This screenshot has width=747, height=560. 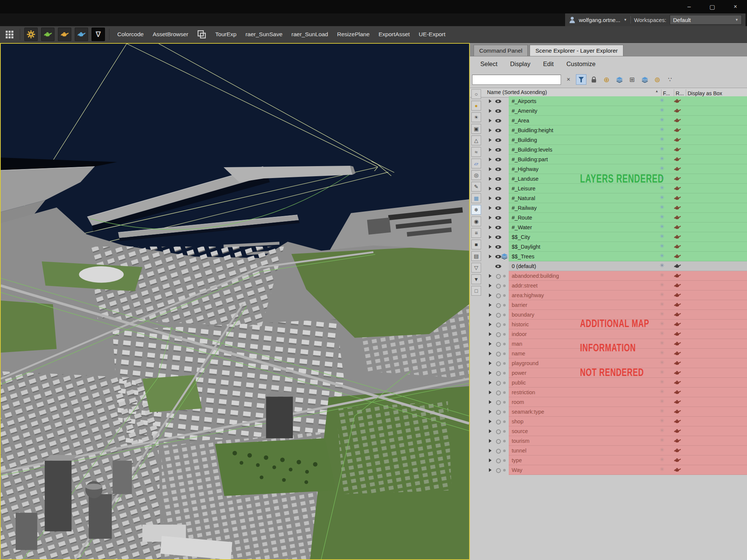 I want to click on layer-row: addr:street ✳, so click(x=616, y=286).